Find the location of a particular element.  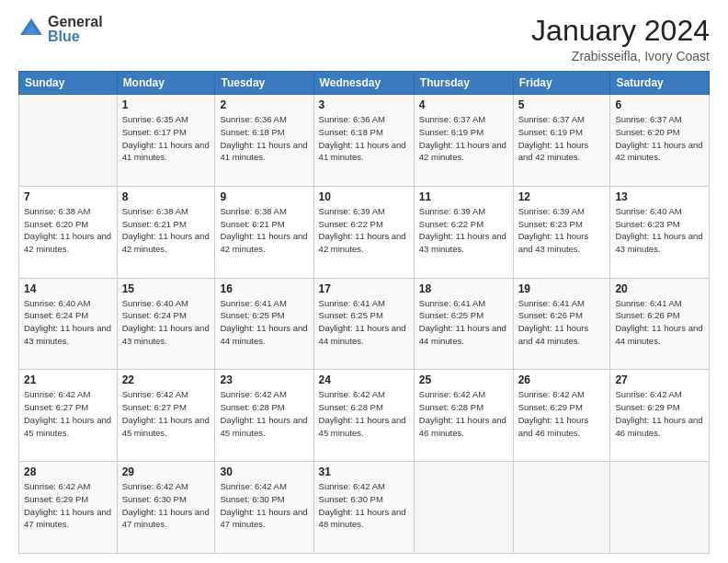

day-number: 2 is located at coordinates (264, 105).